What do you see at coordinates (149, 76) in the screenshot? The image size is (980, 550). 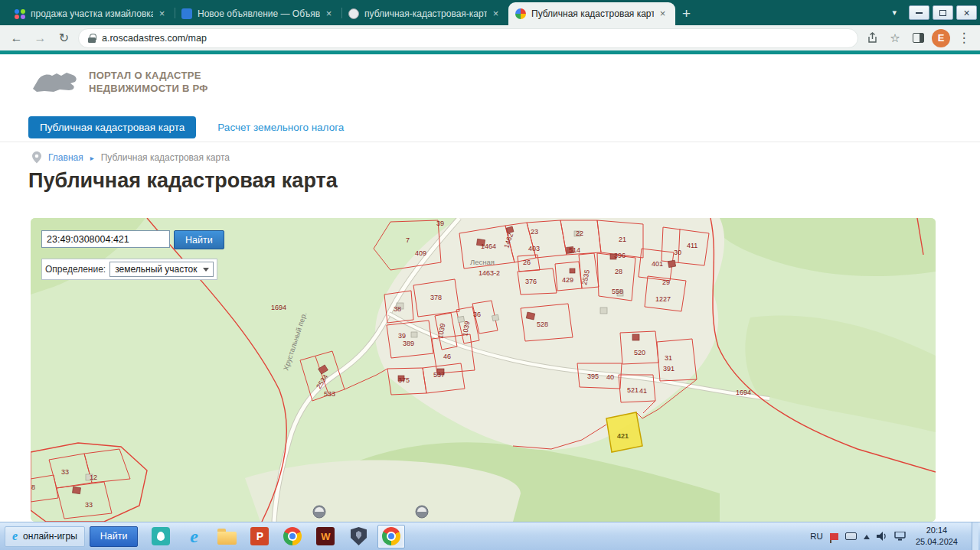 I see `logo-line1: ПОРТАЛ О КАДАСТРЕ` at bounding box center [149, 76].